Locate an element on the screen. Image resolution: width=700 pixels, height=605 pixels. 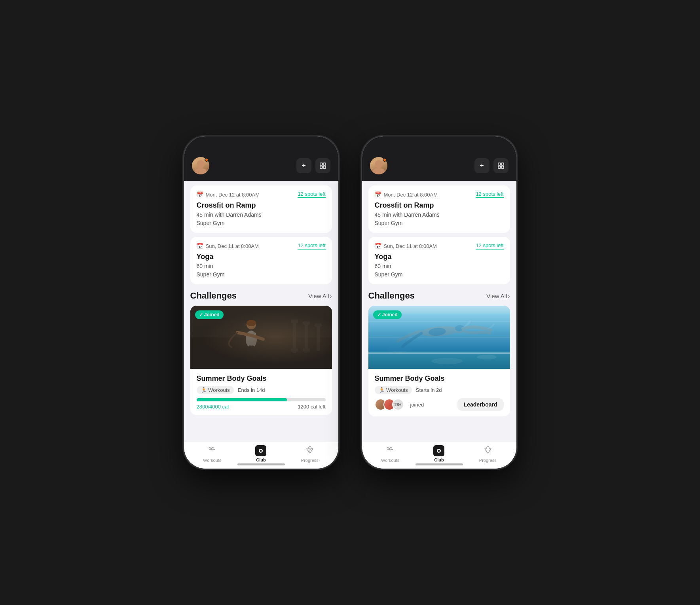
progress-bar-bg-left is located at coordinates (261, 400).